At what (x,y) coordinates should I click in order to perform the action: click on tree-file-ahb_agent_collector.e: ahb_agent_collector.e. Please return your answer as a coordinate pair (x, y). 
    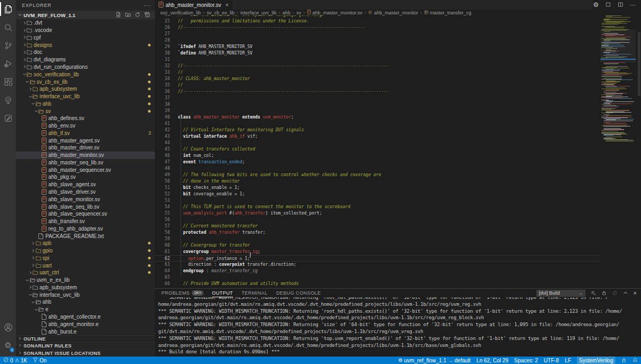
    Looking at the image, I should click on (85, 317).